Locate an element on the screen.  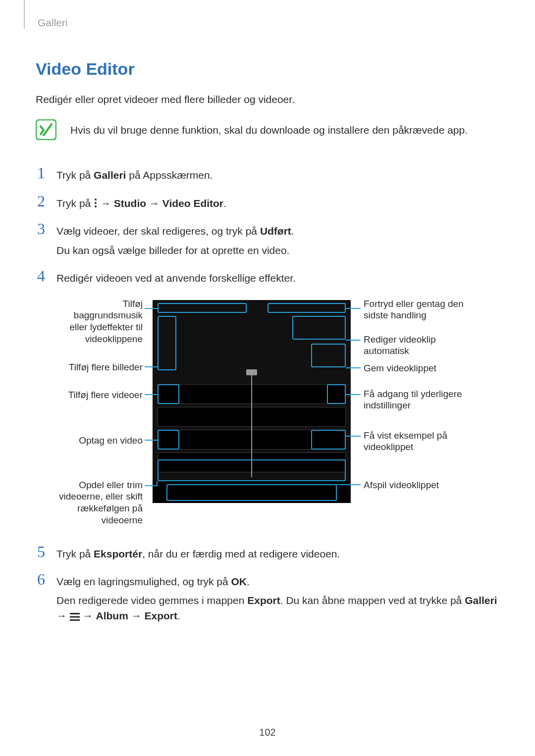
text-bold: Eksportér is located at coordinates (118, 554).